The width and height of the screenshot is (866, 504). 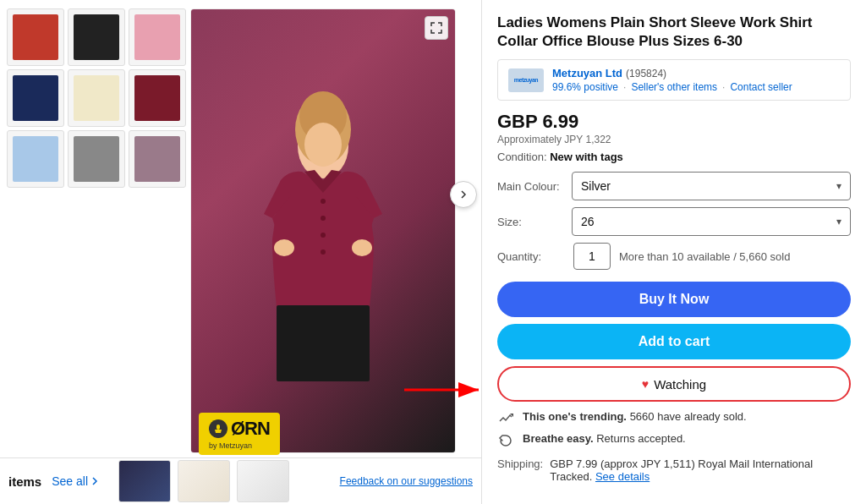 What do you see at coordinates (674, 342) in the screenshot?
I see `add-to-cart-button: Add to cart` at bounding box center [674, 342].